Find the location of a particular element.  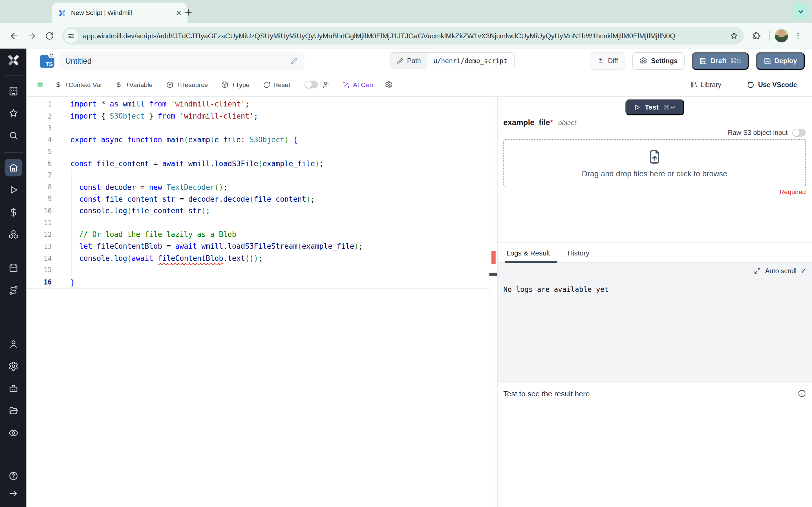

calendar-icon is located at coordinates (13, 268).